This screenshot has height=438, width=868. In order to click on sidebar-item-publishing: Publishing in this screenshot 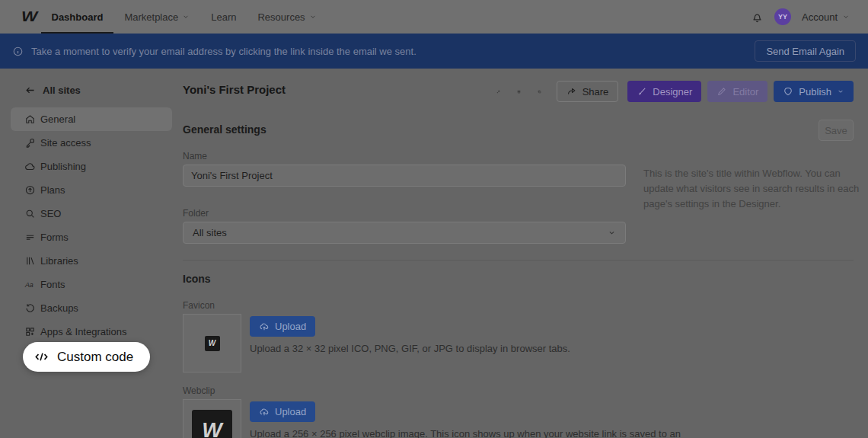, I will do `click(91, 166)`.